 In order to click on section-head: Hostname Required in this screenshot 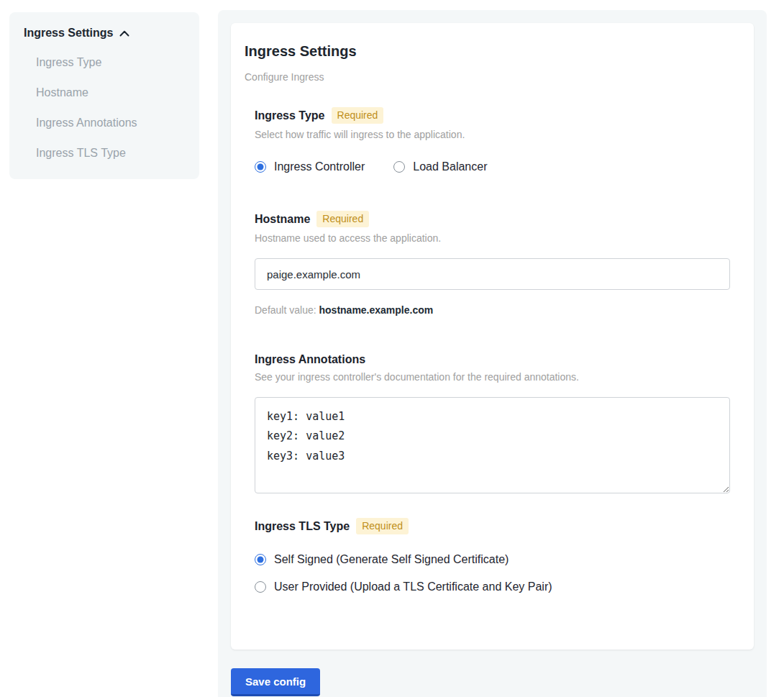, I will do `click(492, 219)`.